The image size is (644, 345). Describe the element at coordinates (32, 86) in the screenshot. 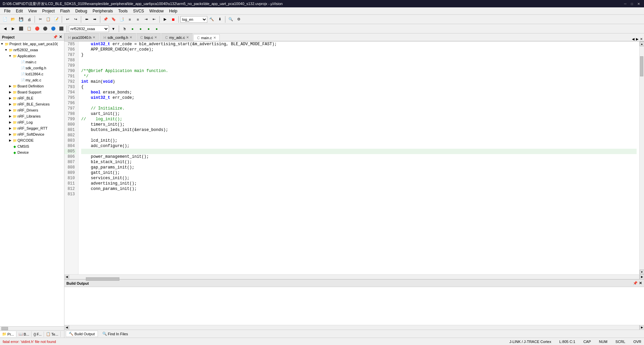

I see `tree-item-boarddef: ▶ 📁 Board Definition` at that location.